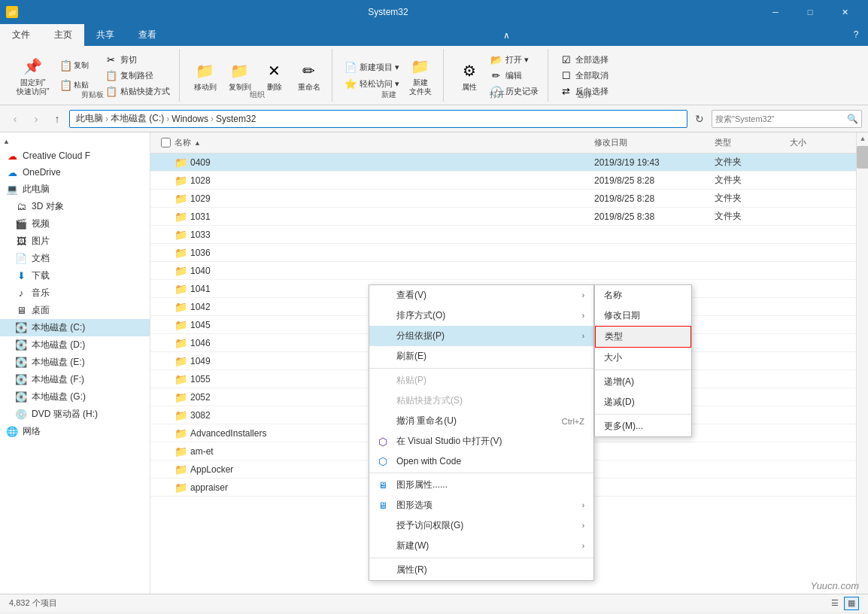 The width and height of the screenshot is (868, 614). What do you see at coordinates (851, 603) in the screenshot?
I see `view-large-icons-button: ▦` at bounding box center [851, 603].